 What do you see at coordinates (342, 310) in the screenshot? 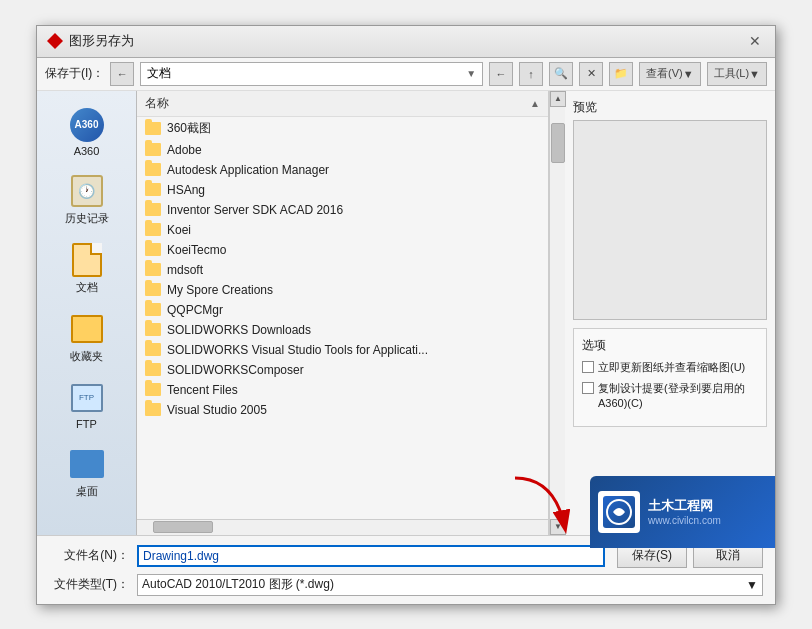
I see `list-item: QQPCMgr` at bounding box center [342, 310].